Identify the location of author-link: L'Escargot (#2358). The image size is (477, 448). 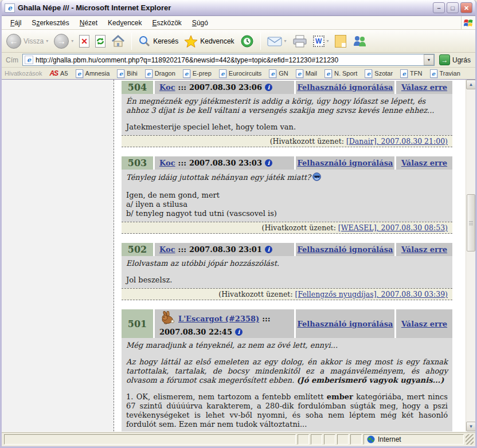
(219, 319).